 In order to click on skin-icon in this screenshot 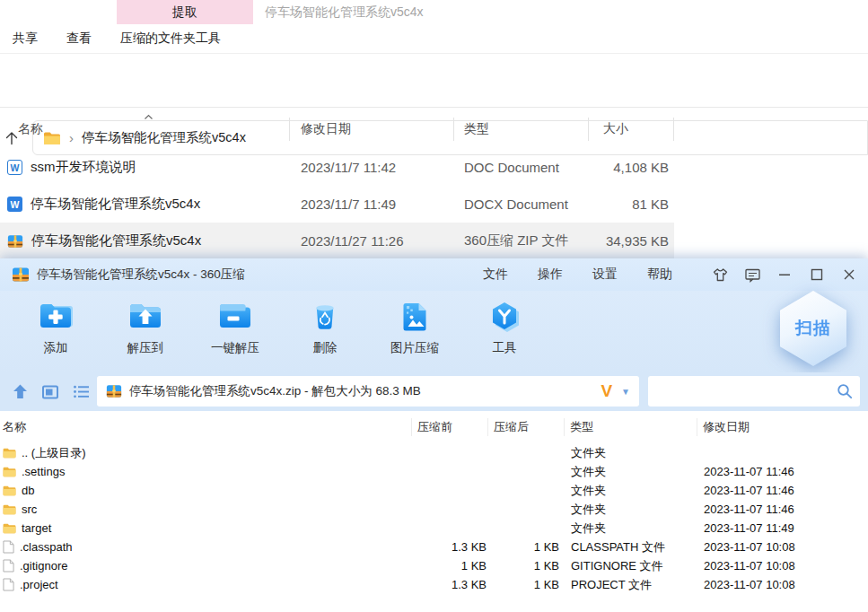, I will do `click(720, 275)`.